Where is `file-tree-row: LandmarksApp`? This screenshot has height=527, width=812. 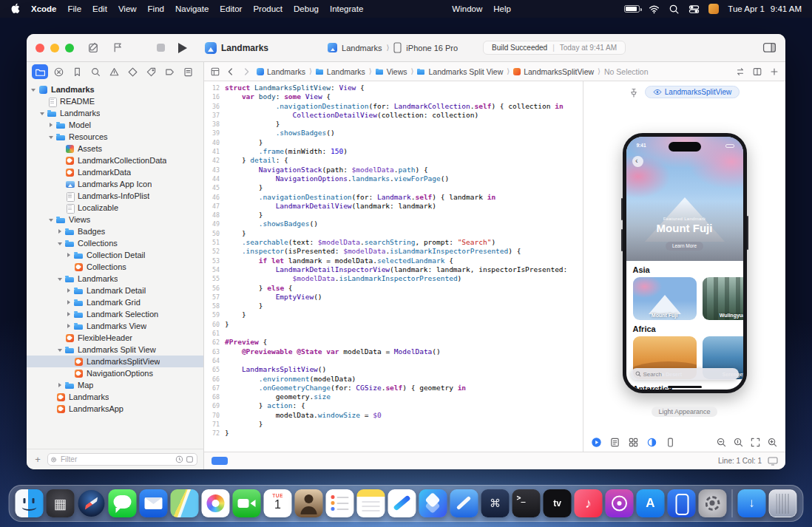
file-tree-row: LandmarksApp is located at coordinates (115, 409).